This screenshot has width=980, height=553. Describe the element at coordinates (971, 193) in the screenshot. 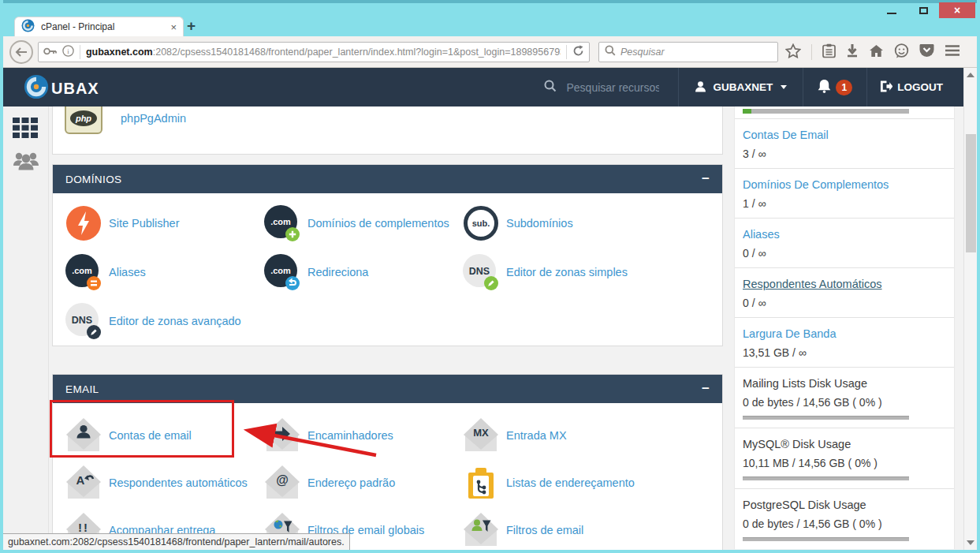

I see `scrollbar-thumb` at that location.